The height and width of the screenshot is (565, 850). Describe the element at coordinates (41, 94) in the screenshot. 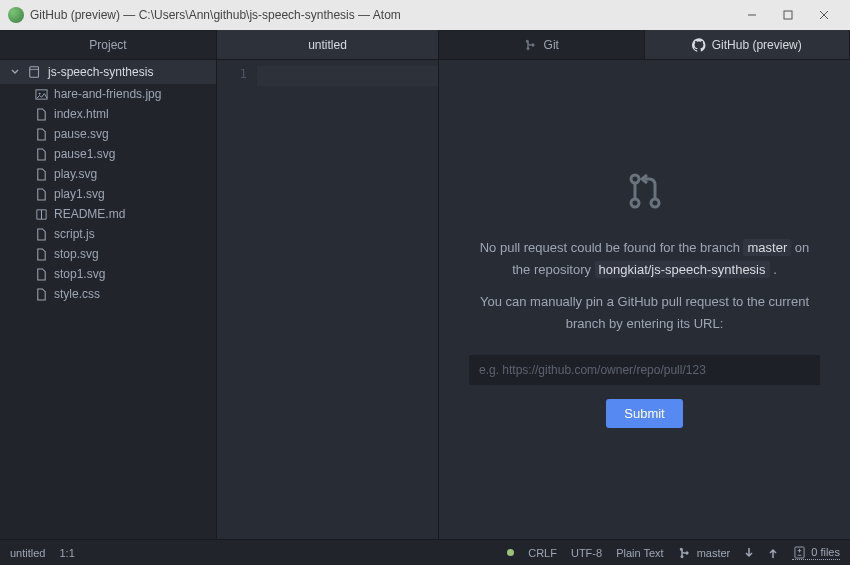

I see `image-icon` at that location.